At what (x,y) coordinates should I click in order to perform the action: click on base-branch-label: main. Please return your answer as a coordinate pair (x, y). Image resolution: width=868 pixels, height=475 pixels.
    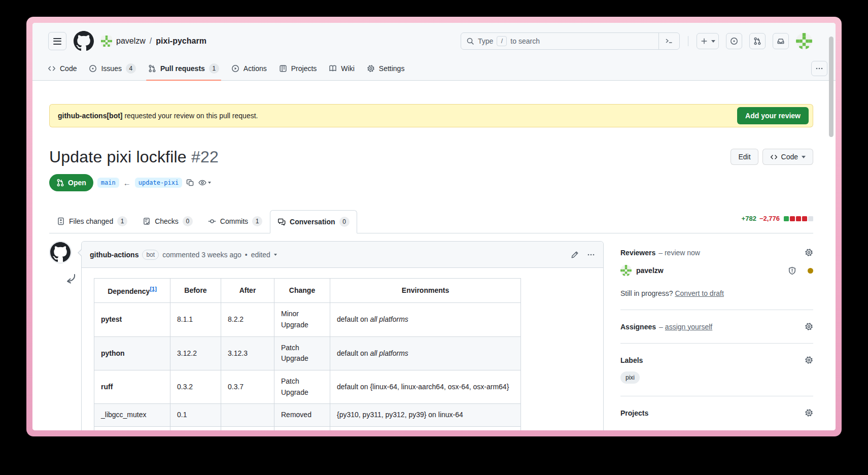
    Looking at the image, I should click on (109, 183).